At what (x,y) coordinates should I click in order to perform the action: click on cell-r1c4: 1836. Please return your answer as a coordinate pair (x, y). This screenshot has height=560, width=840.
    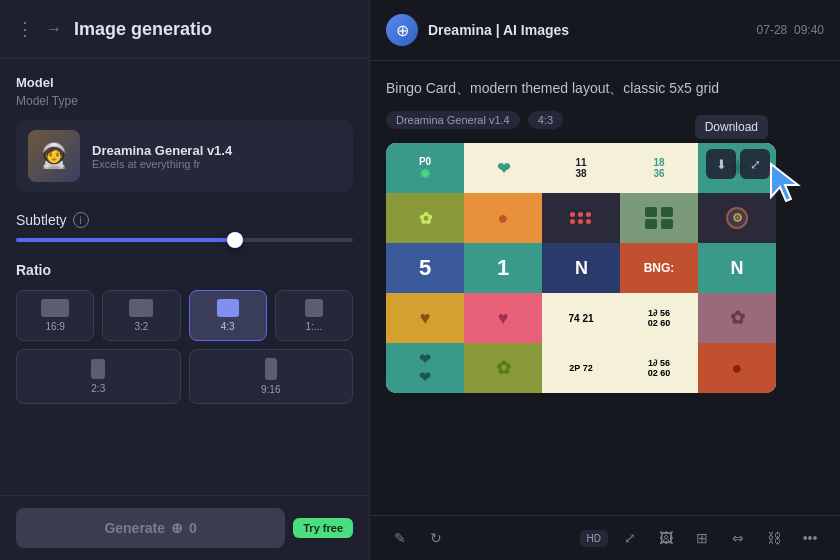
    Looking at the image, I should click on (659, 168).